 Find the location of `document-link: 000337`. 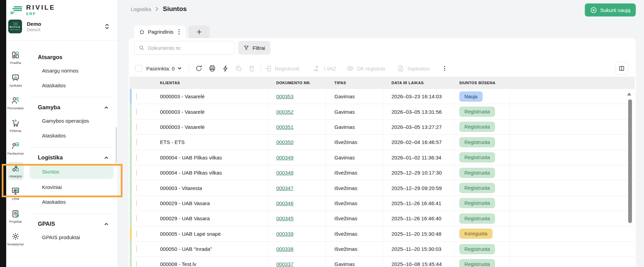

document-link: 000337 is located at coordinates (285, 264).